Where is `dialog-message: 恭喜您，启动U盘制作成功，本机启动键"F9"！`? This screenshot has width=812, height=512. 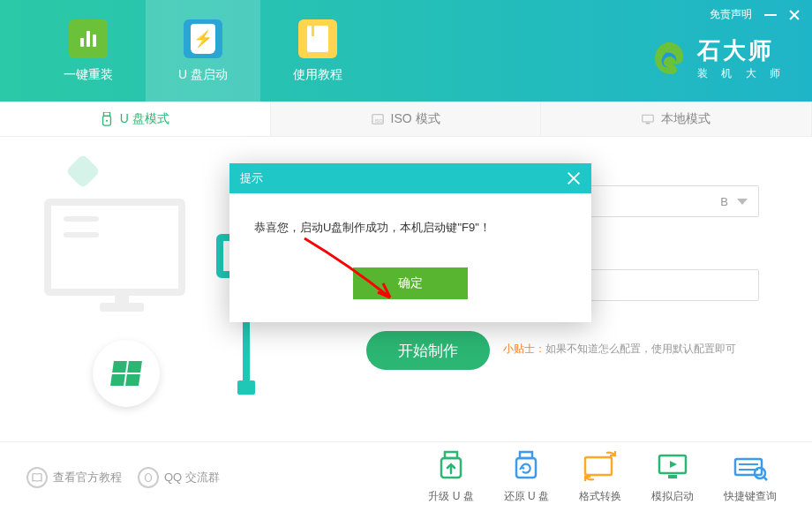 dialog-message: 恭喜您，启动U盘制作成功，本机启动键"F9"！ is located at coordinates (410, 228).